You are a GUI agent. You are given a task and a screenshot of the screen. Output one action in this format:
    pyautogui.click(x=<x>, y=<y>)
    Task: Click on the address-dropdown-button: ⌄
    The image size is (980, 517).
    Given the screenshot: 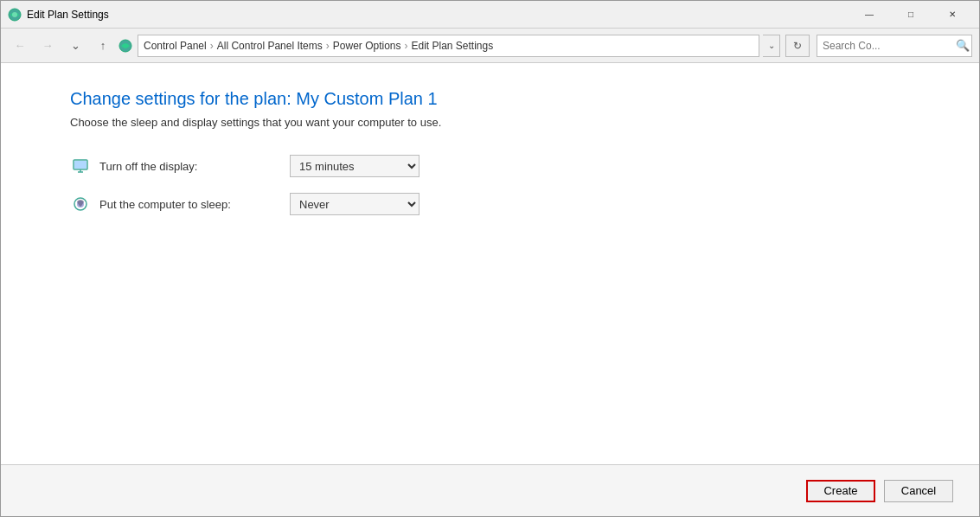 What is the action you would take?
    pyautogui.click(x=772, y=46)
    